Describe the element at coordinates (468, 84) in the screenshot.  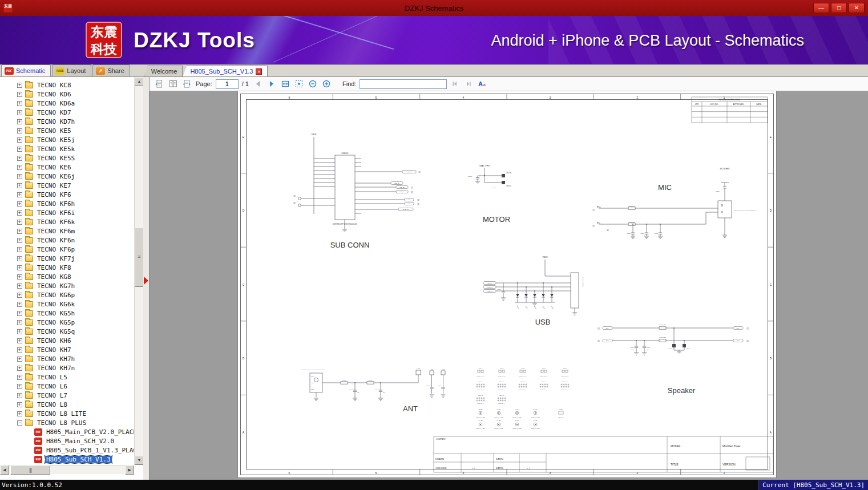
I see `find-next-button` at that location.